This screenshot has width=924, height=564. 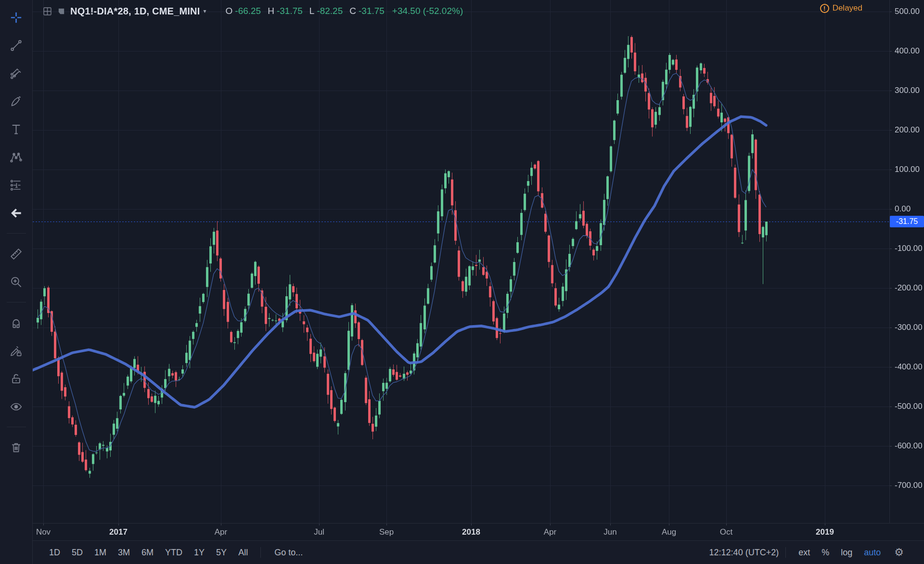 What do you see at coordinates (16, 101) in the screenshot?
I see `brush-tool-button` at bounding box center [16, 101].